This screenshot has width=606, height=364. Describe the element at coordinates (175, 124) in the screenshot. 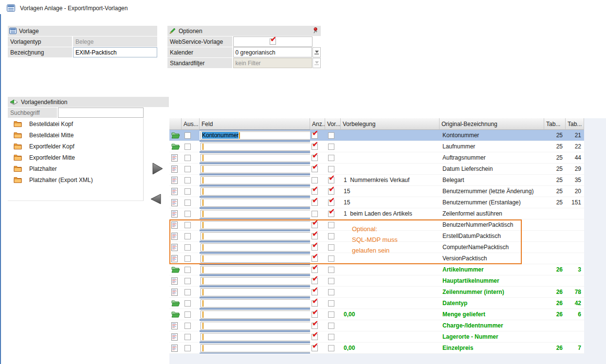

I see `header-icon-col` at that location.